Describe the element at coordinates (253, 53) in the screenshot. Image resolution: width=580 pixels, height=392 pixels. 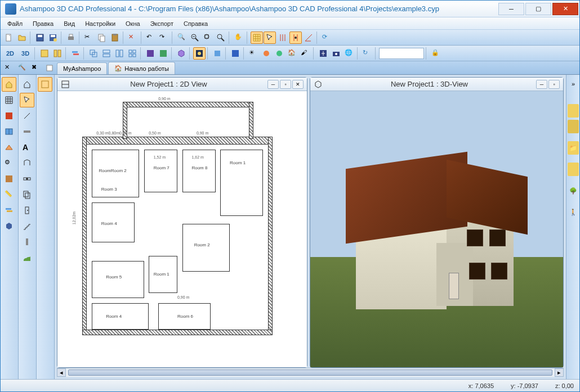
I see `sun-icon: ☀` at that location.